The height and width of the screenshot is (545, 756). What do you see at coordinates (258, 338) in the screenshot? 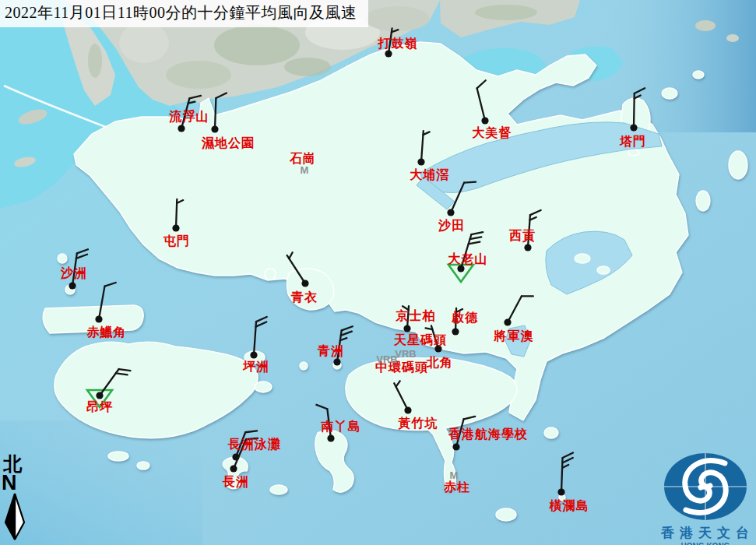
I see `station-peng-chau` at bounding box center [258, 338].